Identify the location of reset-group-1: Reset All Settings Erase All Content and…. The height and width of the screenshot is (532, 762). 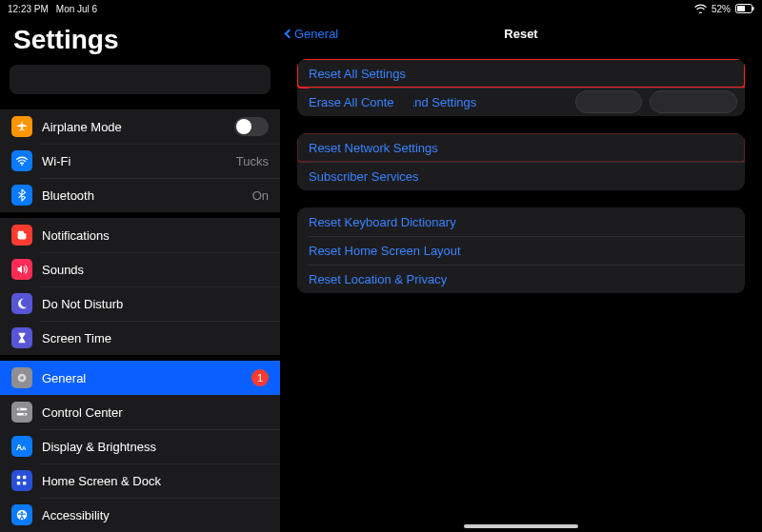
(521, 88).